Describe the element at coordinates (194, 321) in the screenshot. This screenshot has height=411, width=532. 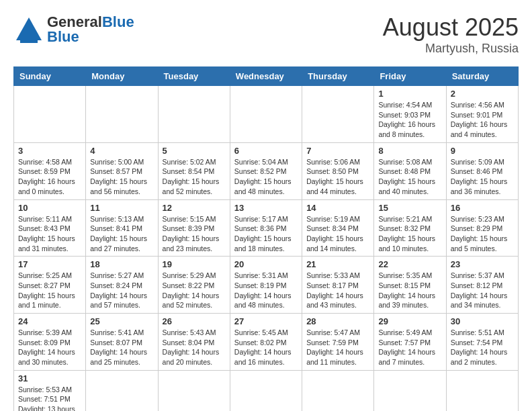
I see `day-number: 26` at that location.